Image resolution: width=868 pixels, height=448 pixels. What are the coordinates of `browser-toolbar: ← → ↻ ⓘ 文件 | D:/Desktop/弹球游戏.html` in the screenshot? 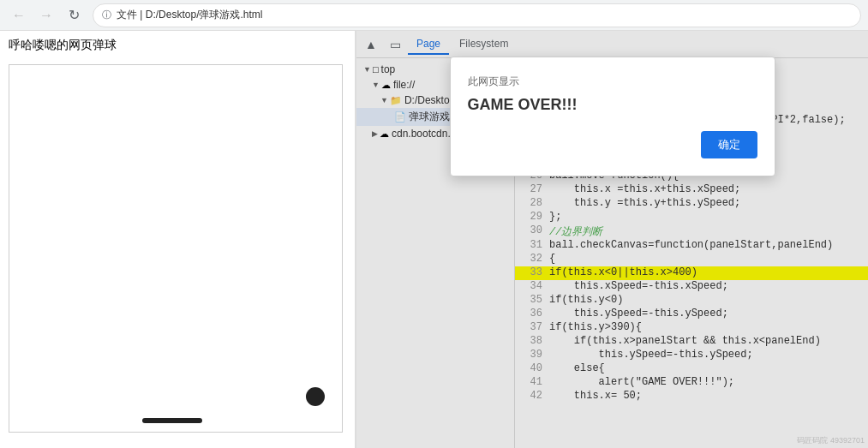 It's located at (434, 15).